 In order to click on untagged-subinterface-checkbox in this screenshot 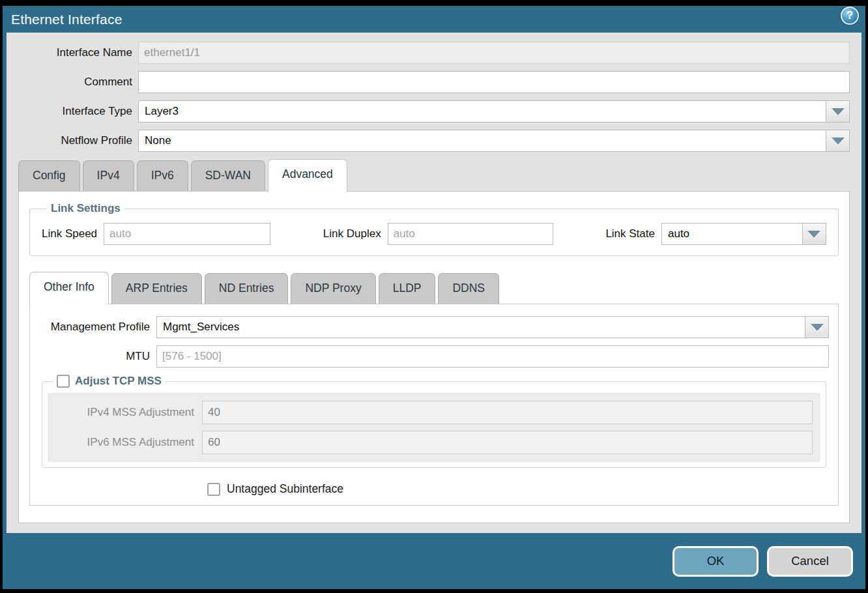, I will do `click(214, 489)`.